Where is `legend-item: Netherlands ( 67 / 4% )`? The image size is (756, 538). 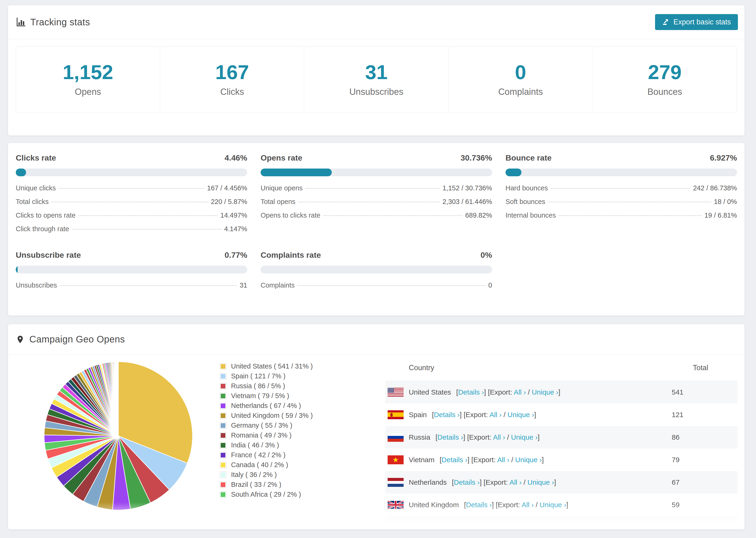
legend-item: Netherlands ( 67 / 4% ) is located at coordinates (266, 405).